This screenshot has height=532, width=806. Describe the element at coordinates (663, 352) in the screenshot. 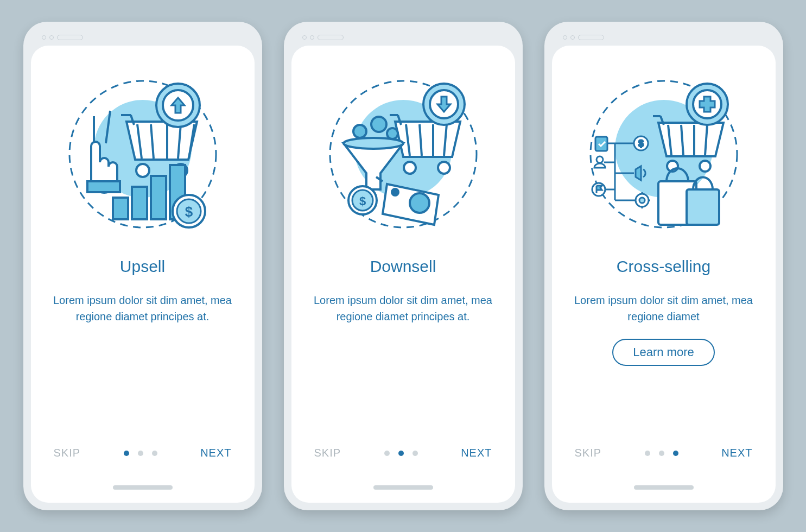

I see `learn-more-button: Learn more` at that location.